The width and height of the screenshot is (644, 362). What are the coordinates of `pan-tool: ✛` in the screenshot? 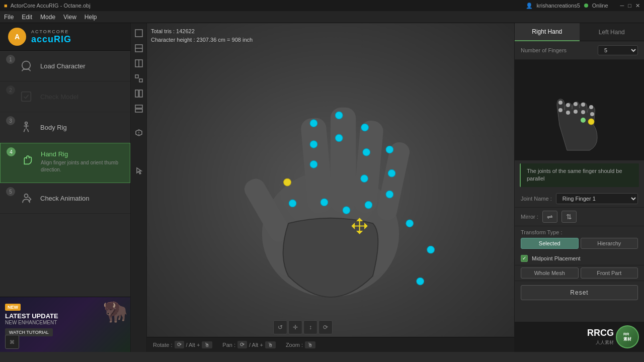 It's located at (295, 327).